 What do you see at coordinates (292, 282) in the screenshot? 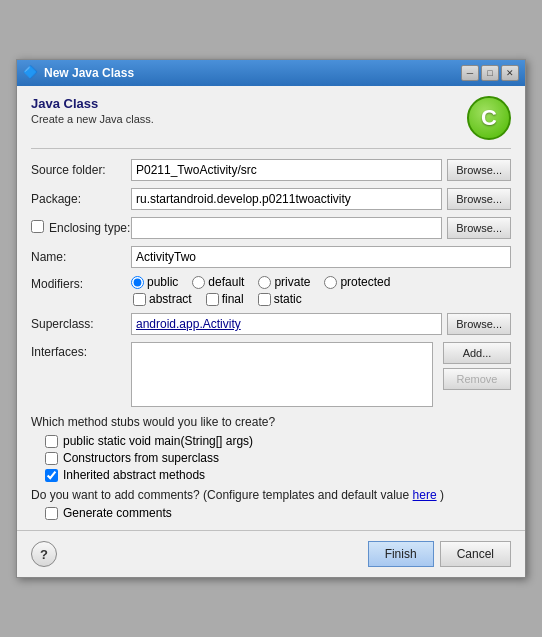
I see `modifier-private-label: private` at bounding box center [292, 282].